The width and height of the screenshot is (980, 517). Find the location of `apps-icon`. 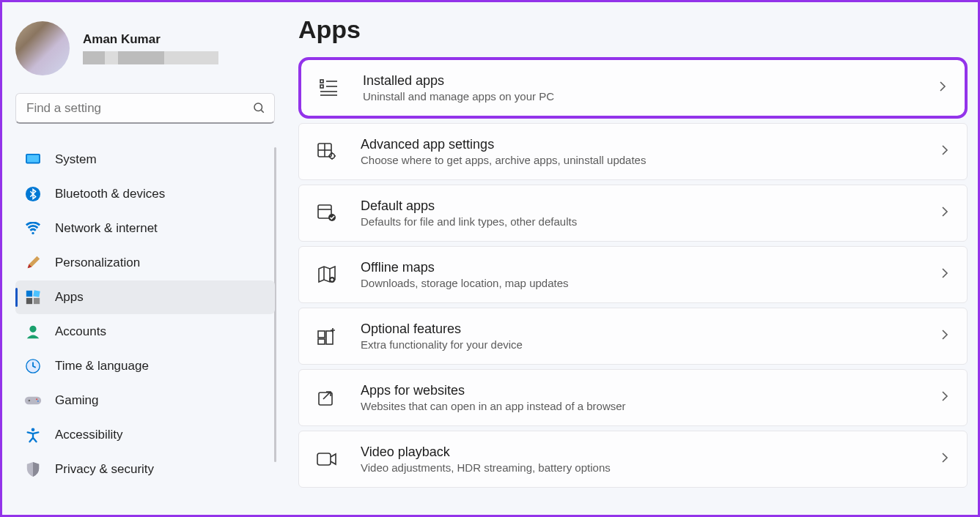

apps-icon is located at coordinates (33, 297).